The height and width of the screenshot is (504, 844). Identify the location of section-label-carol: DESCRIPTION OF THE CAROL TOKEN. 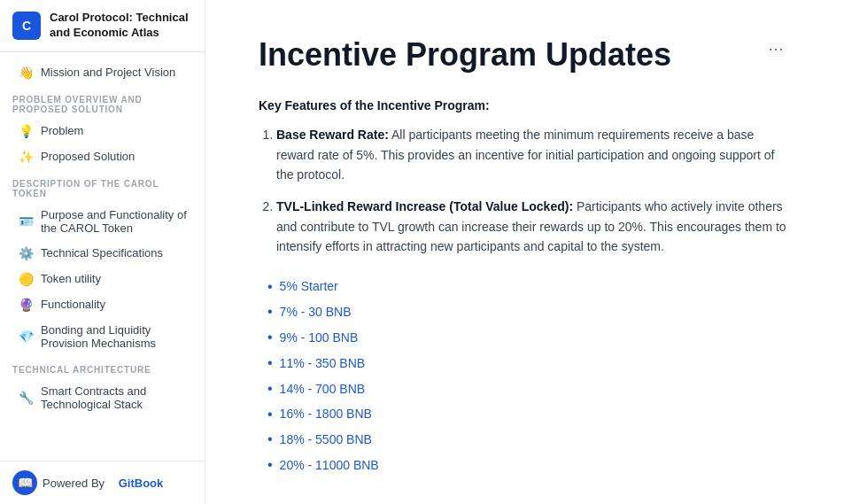
(103, 186).